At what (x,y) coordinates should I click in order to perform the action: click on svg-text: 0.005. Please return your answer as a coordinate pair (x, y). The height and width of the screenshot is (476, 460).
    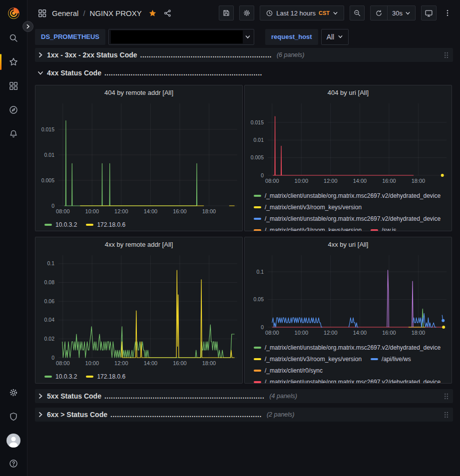
    Looking at the image, I should click on (48, 180).